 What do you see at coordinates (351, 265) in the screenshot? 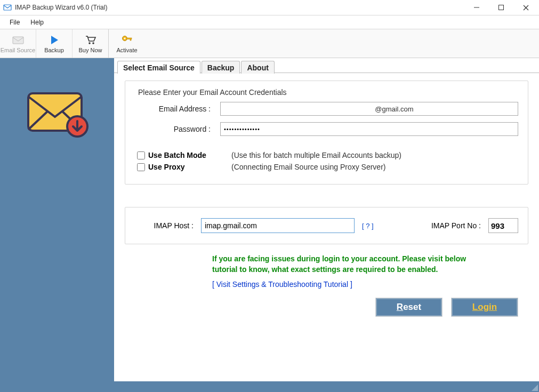
I see `login-info-text: If you are facing issues during login to…` at bounding box center [351, 265].